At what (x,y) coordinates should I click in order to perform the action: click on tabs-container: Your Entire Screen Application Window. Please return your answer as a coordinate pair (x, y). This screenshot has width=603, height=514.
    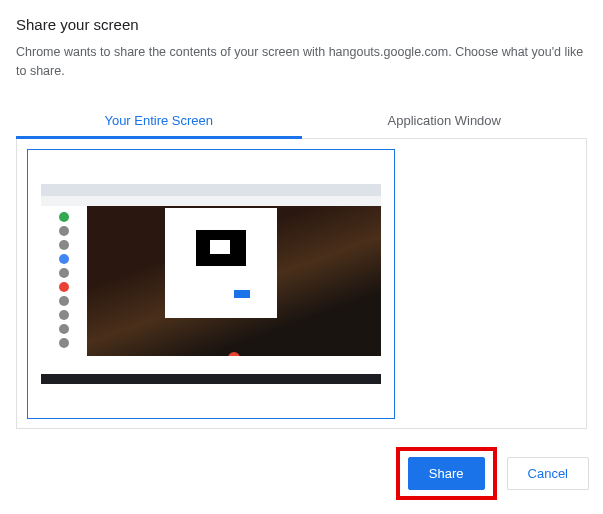
    Looking at the image, I should click on (302, 121).